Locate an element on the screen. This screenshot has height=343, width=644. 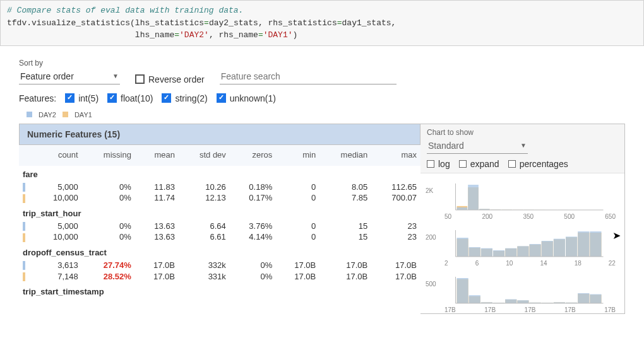
col-median: median is located at coordinates (345, 155).